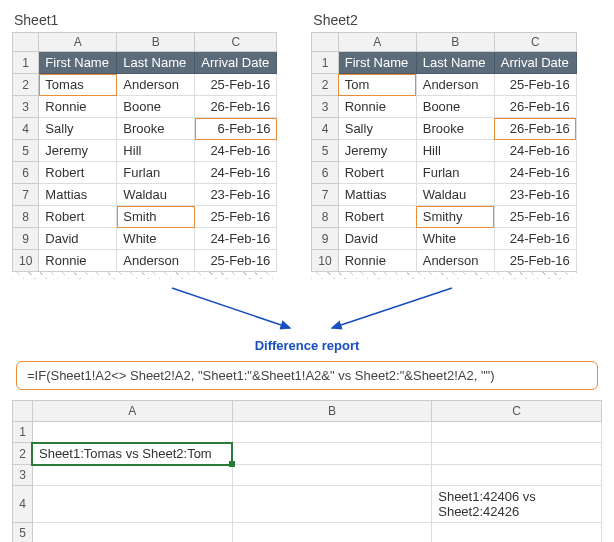 This screenshot has width=614, height=542. What do you see at coordinates (455, 217) in the screenshot?
I see `cell-last-name: Smithy` at bounding box center [455, 217].